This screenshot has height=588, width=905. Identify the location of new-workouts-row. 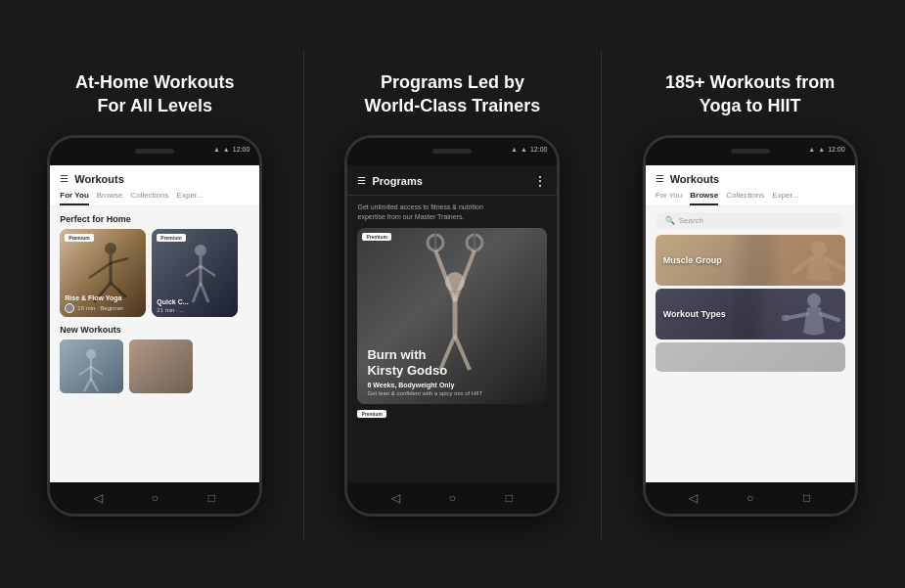
(155, 366).